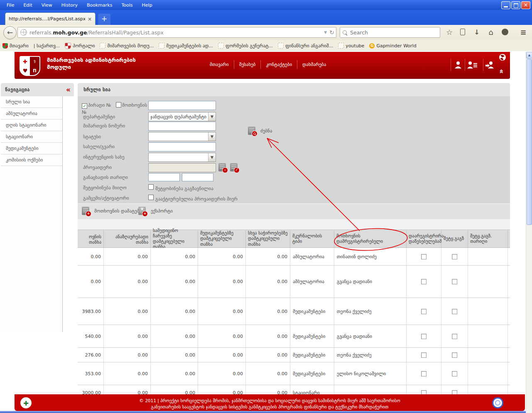 Image resolution: width=532 pixels, height=413 pixels. Describe the element at coordinates (32, 114) in the screenshot. I see `sidebar-item-ambulatory: ამბულატორია` at that location.